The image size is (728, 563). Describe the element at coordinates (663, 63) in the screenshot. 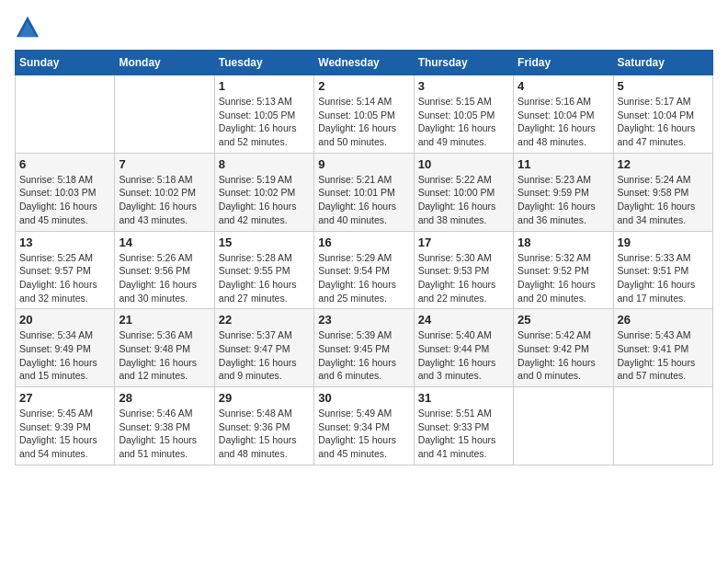

I see `calendar-day-header: Saturday` at that location.